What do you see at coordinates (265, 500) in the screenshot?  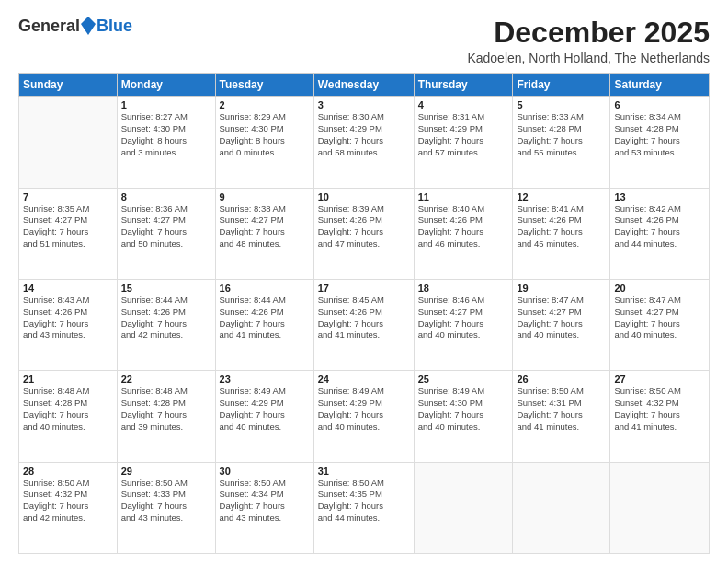 I see `day-info: Sunrise: 8:50 AMSunset: 4:34 PMDaylight:…` at bounding box center [265, 500].